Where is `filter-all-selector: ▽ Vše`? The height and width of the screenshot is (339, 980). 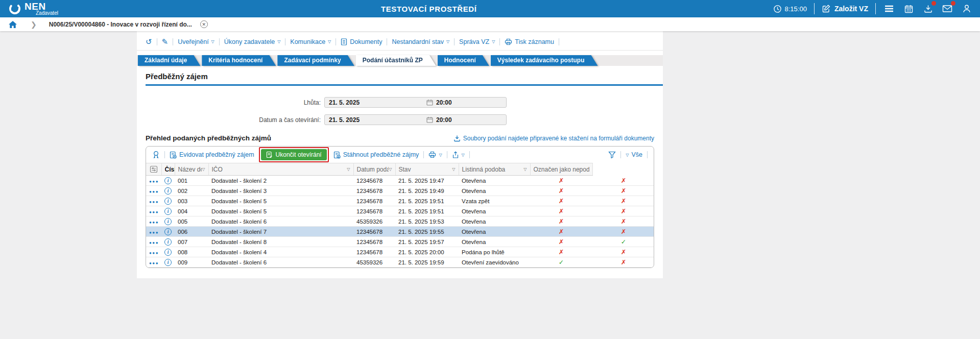
filter-all-selector: ▽ Vše is located at coordinates (634, 155).